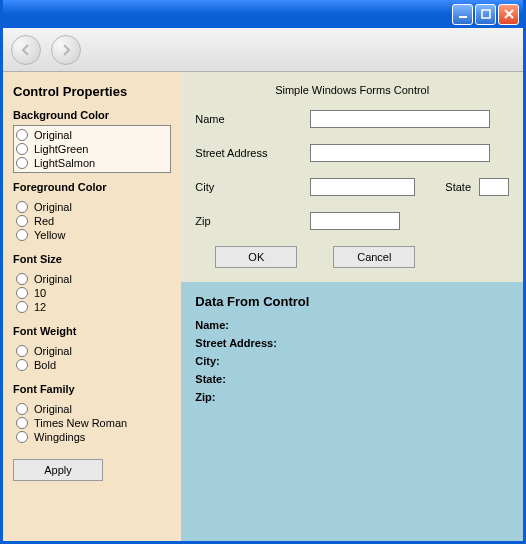 Image resolution: width=526 pixels, height=544 pixels. Describe the element at coordinates (93, 149) in the screenshot. I see `bg-opt-lightgreen: LightGreen` at that location.